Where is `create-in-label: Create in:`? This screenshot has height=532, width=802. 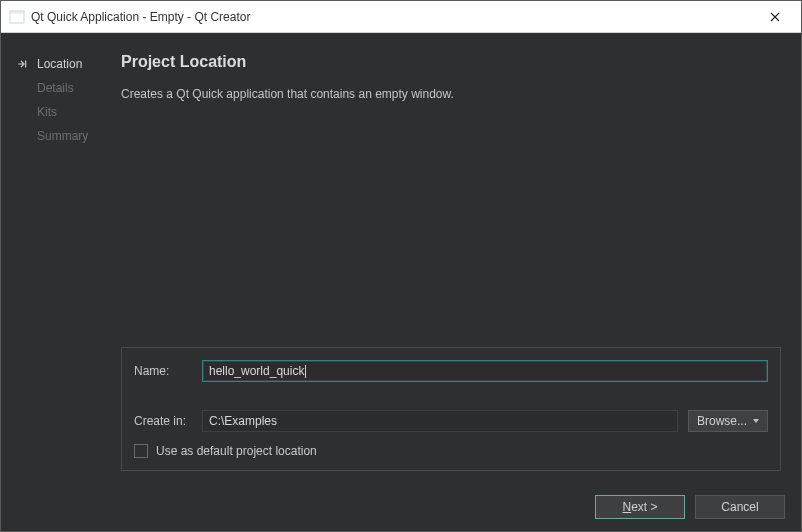
create-in-label: Create in: is located at coordinates (163, 421).